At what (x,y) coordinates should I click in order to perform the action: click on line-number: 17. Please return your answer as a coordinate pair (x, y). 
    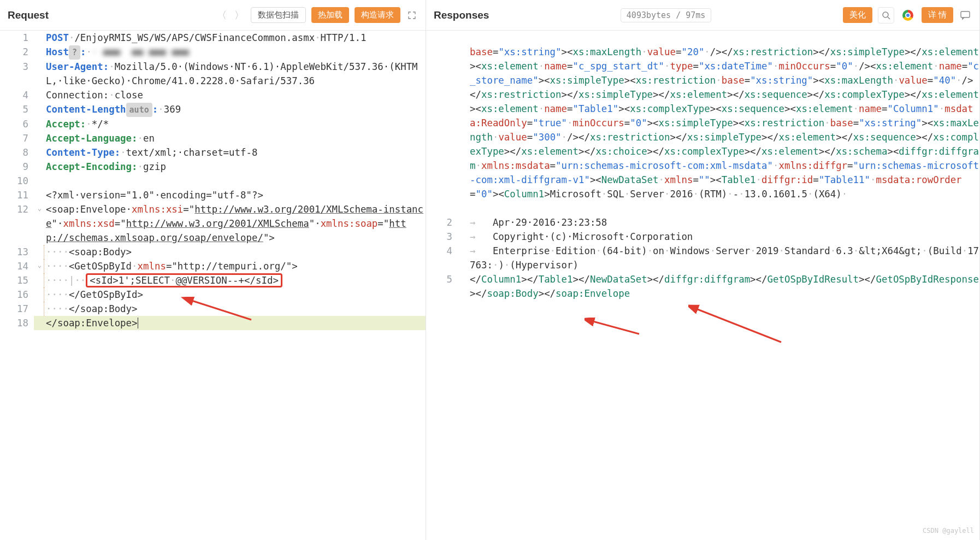
    Looking at the image, I should click on (17, 309).